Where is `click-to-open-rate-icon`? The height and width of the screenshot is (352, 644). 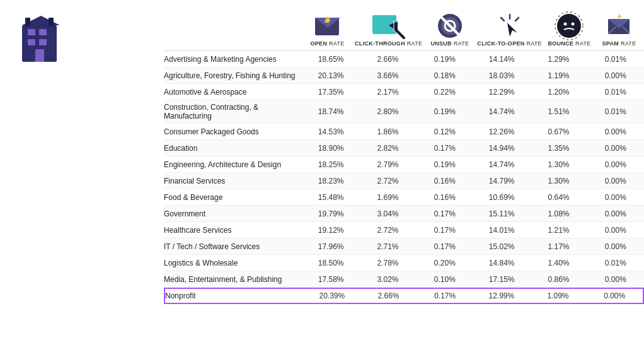
click-to-open-rate-icon is located at coordinates (510, 26).